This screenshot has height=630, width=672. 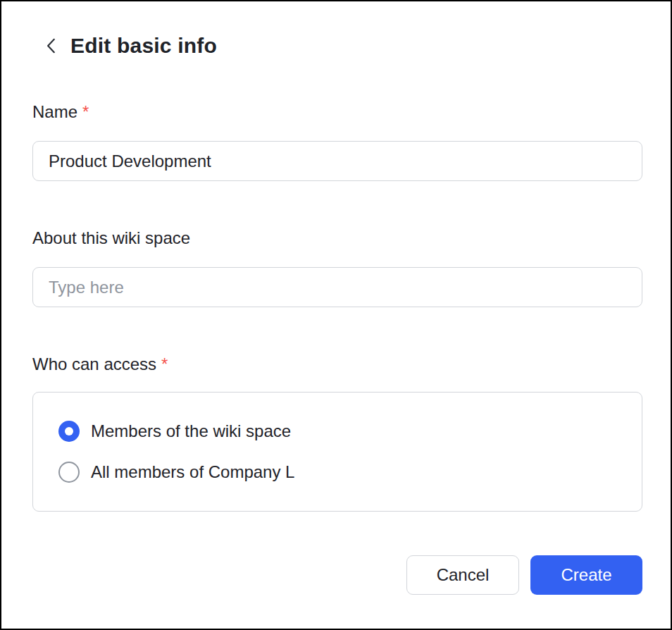 I want to click on dialog-footer: Cancel Create, so click(x=337, y=575).